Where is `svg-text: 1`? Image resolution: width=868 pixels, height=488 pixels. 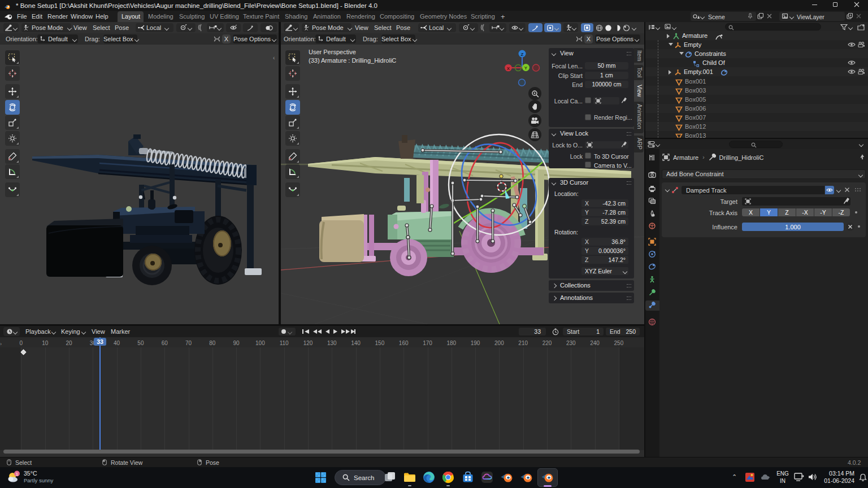 svg-text: 1 is located at coordinates (17, 474).